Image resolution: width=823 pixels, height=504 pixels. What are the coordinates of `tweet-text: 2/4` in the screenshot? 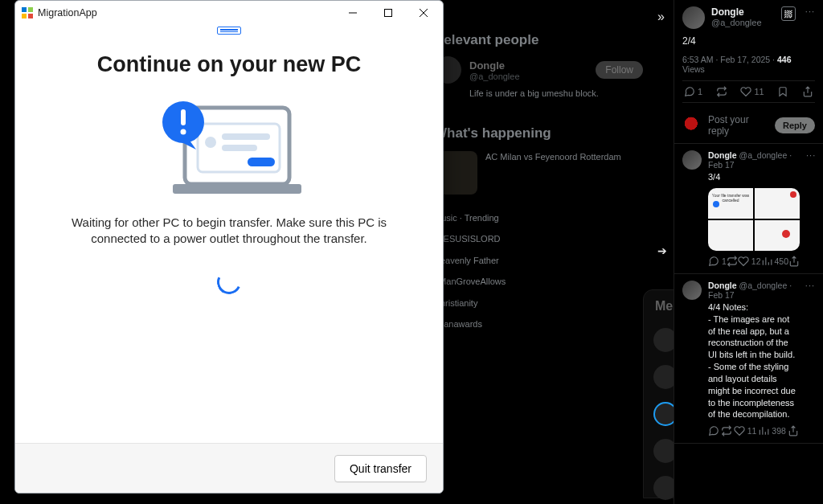 It's located at (749, 41).